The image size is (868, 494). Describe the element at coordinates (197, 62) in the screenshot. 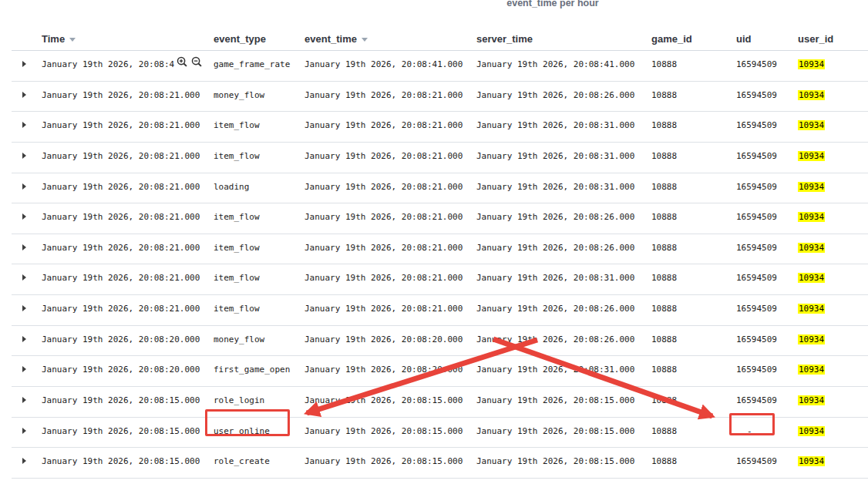

I see `zoom-out-icon` at that location.